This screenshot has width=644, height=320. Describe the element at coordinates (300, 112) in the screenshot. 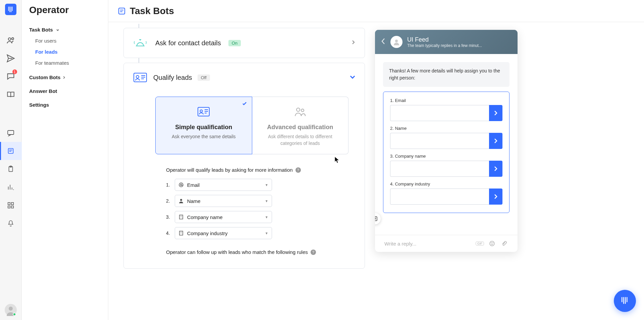

I see `people-group-icon` at that location.